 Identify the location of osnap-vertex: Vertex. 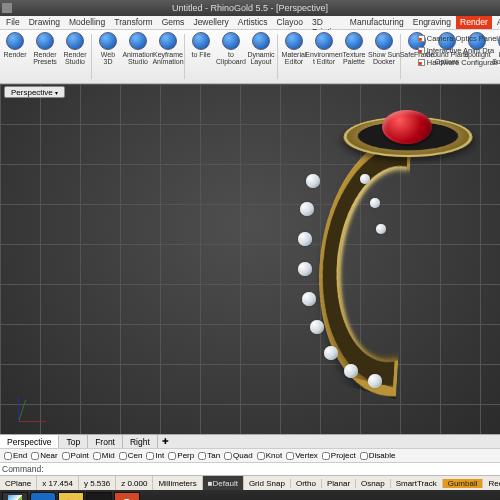
(302, 456).